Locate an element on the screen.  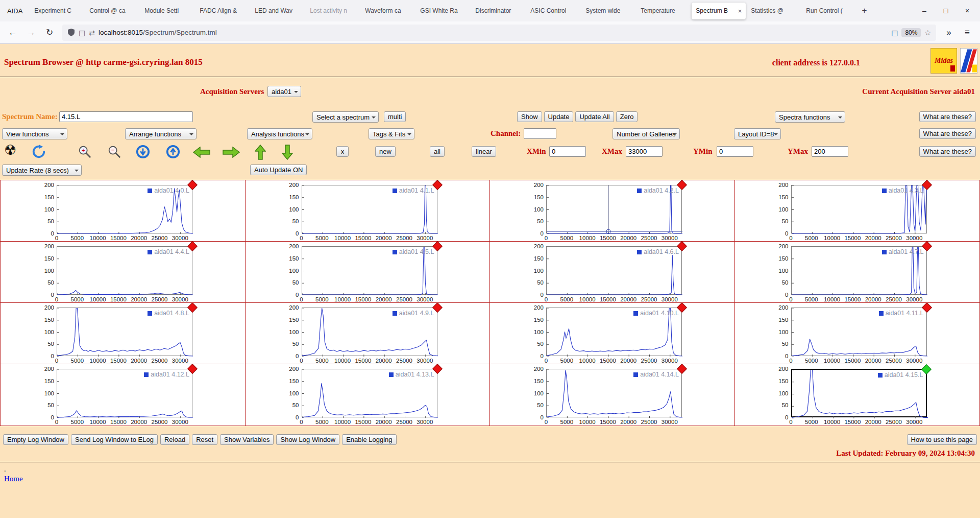
spectrum-plot: aida01 4.14.L is located at coordinates (614, 393).